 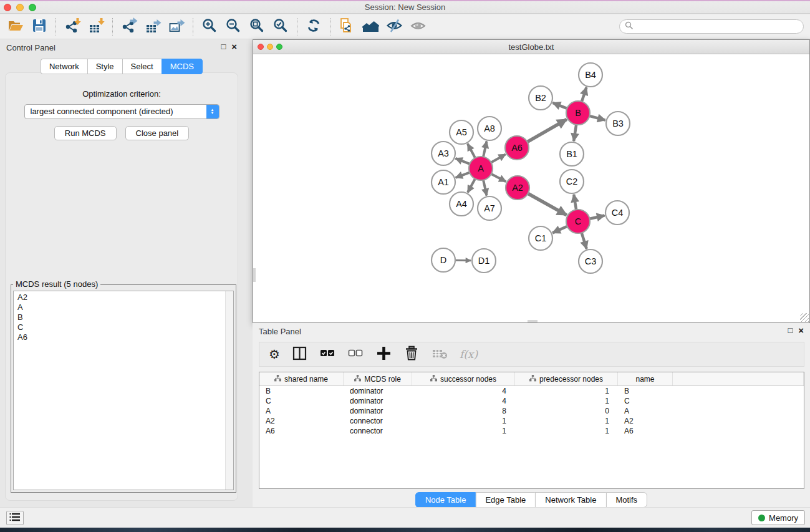 I want to click on table-settings-button: ⚙, so click(x=274, y=354).